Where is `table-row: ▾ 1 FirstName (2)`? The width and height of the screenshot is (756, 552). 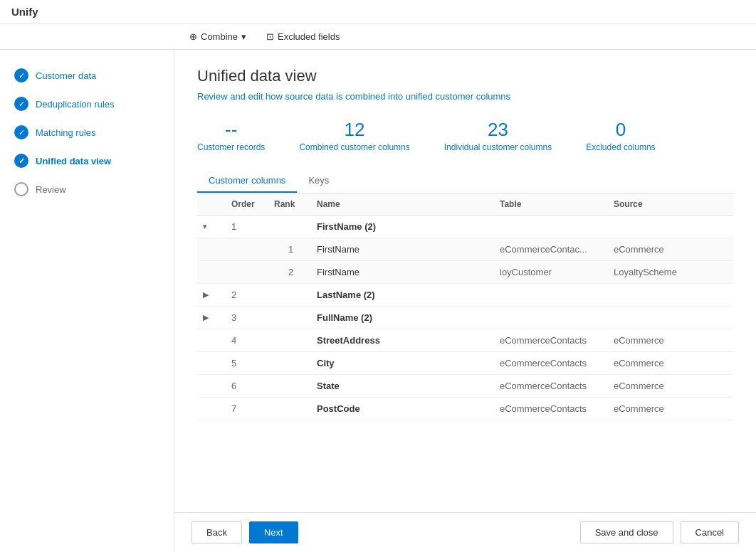 table-row: ▾ 1 FirstName (2) is located at coordinates (466, 227).